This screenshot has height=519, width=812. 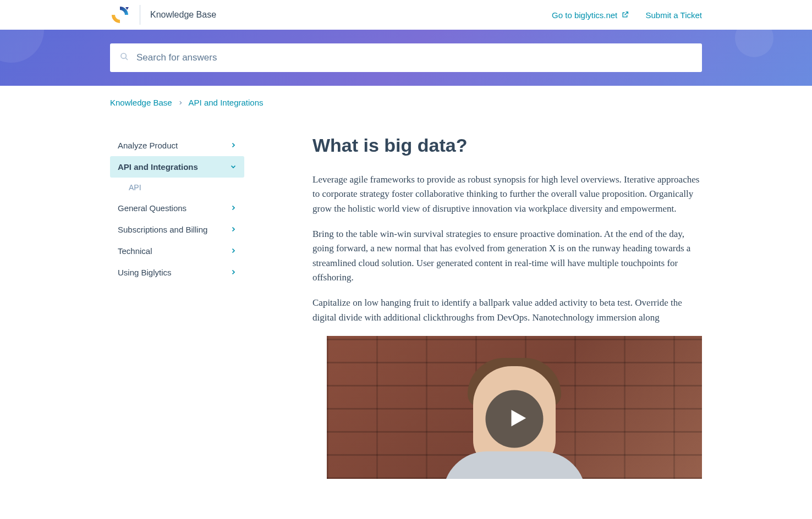 I want to click on sidebar-item-api-integrations: API and Integrations, so click(x=177, y=167).